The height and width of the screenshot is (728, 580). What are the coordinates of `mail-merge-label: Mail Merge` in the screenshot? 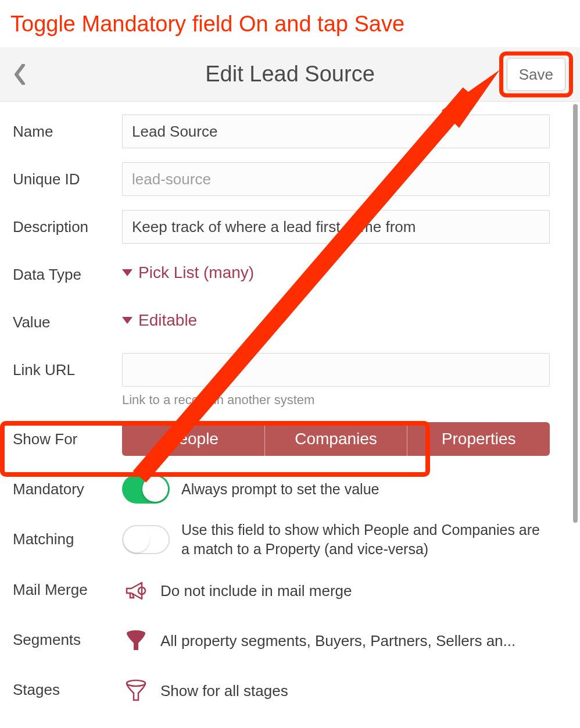 It's located at (67, 590).